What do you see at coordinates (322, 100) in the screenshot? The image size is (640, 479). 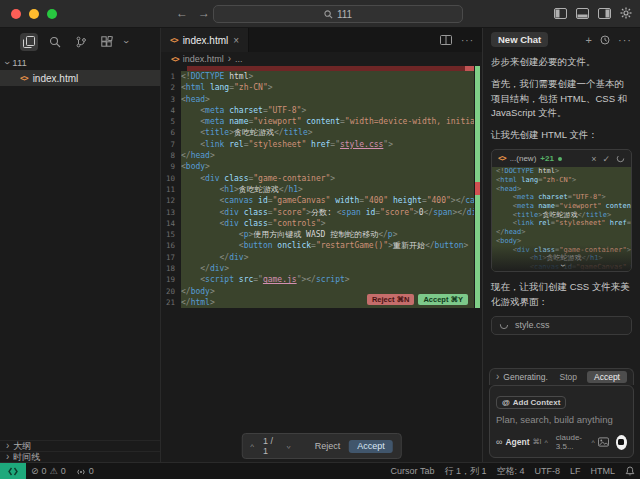 I see `code-line: 3<head>` at bounding box center [322, 100].